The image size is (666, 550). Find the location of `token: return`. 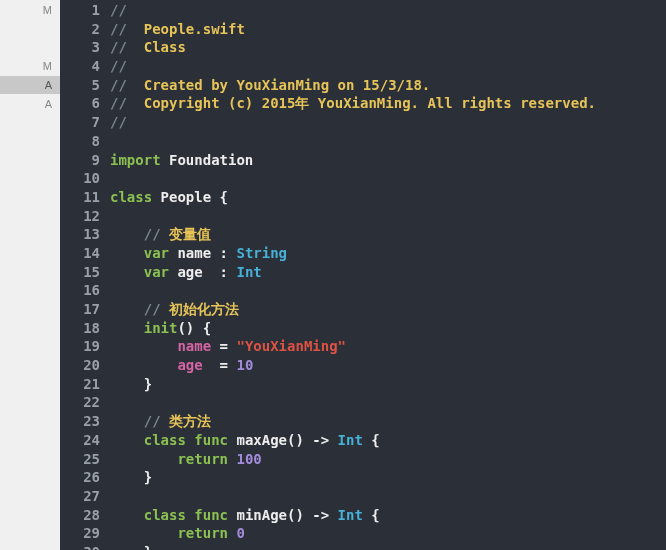

token: return is located at coordinates (202, 533).